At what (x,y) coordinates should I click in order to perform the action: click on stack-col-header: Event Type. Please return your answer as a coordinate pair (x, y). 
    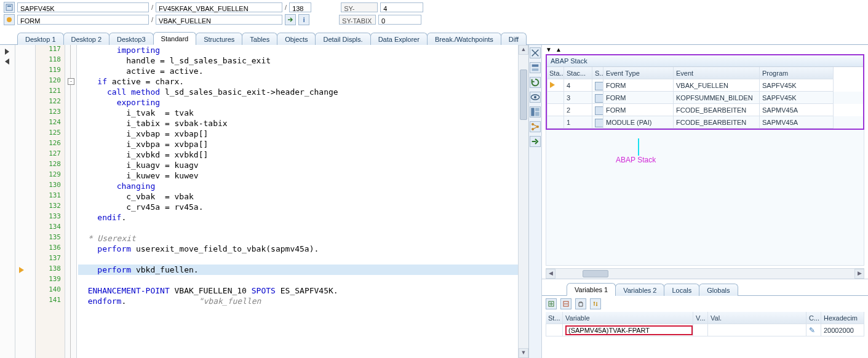
    Looking at the image, I should click on (639, 73).